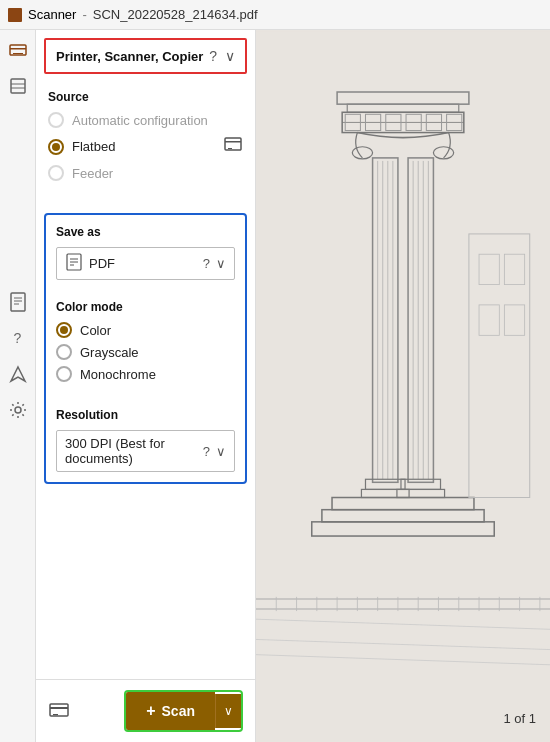 The image size is (550, 742). Describe the element at coordinates (170, 711) in the screenshot. I see `scan-button: + Scan` at that location.